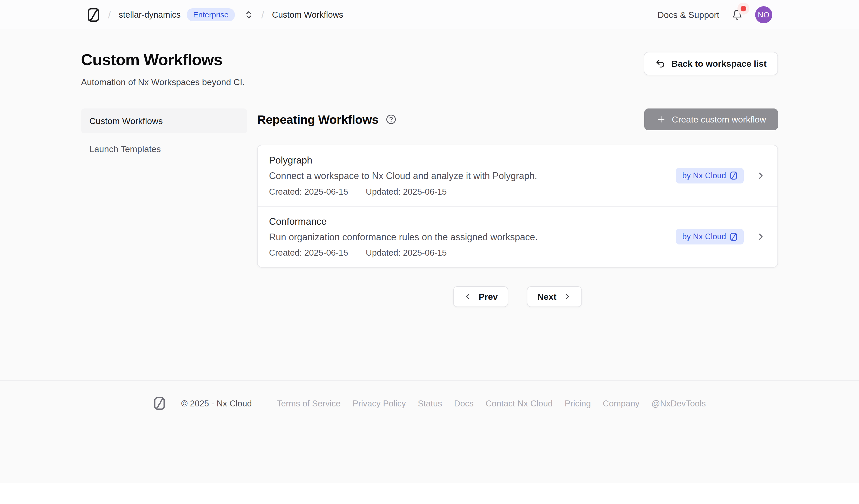  Describe the element at coordinates (379, 403) in the screenshot. I see `footer-link-privacy: Privacy Policy` at that location.